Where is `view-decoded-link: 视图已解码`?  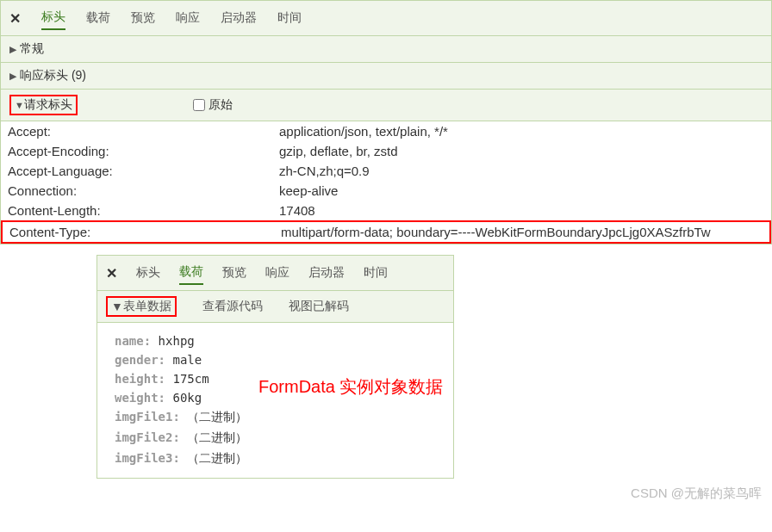 view-decoded-link: 视图已解码 is located at coordinates (319, 306).